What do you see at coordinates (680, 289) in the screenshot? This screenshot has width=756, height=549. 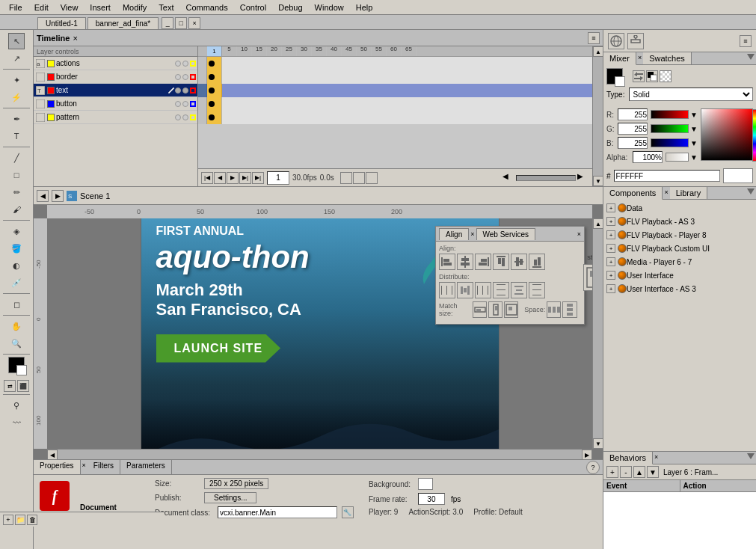 I see `comp-item-ui-as3: + User Interface - AS 3` at bounding box center [680, 289].